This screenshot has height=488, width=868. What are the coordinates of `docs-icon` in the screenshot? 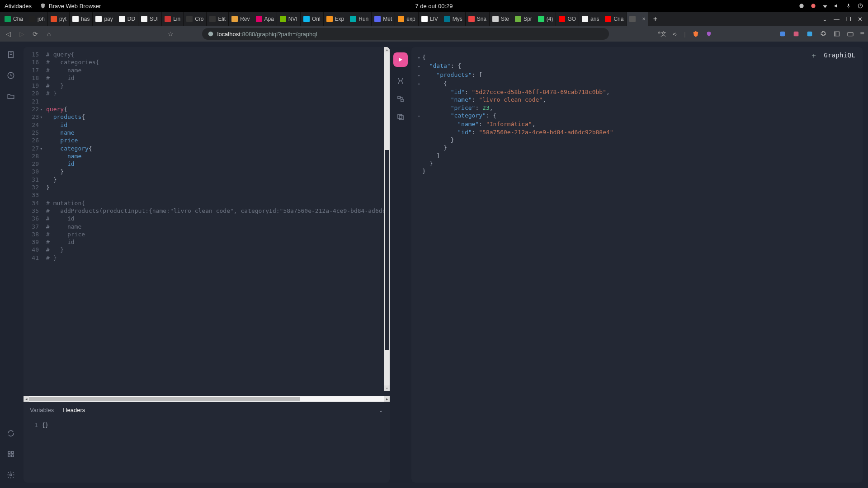 It's located at (11, 55).